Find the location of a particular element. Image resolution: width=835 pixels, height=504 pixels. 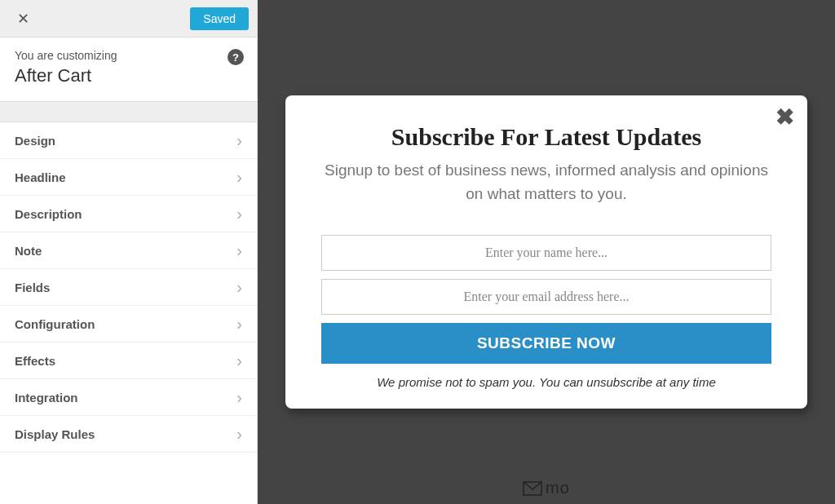

brand-text: mo is located at coordinates (558, 488).